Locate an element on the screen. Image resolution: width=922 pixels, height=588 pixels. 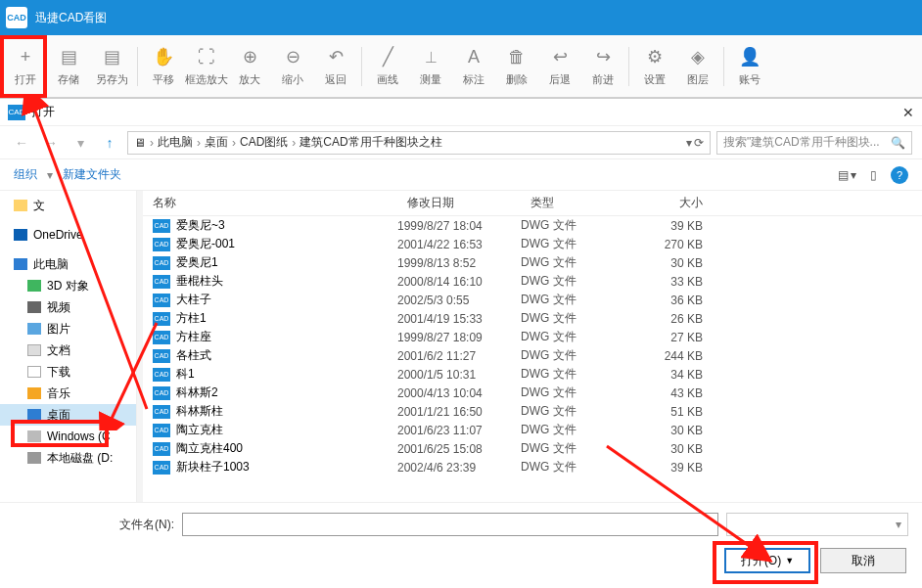
toolbar-测量: ⟂测量 is located at coordinates (431, 67).